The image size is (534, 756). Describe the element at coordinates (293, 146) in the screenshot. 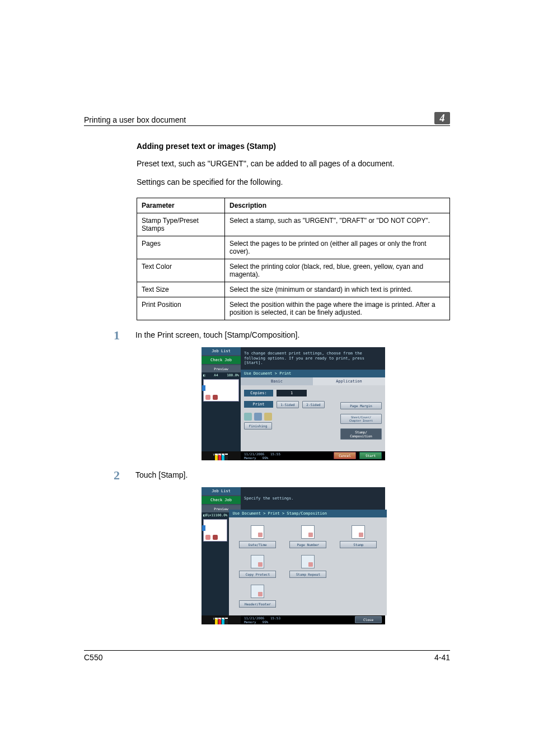

I see `section-title: Adding preset text or images (Stamp)` at that location.